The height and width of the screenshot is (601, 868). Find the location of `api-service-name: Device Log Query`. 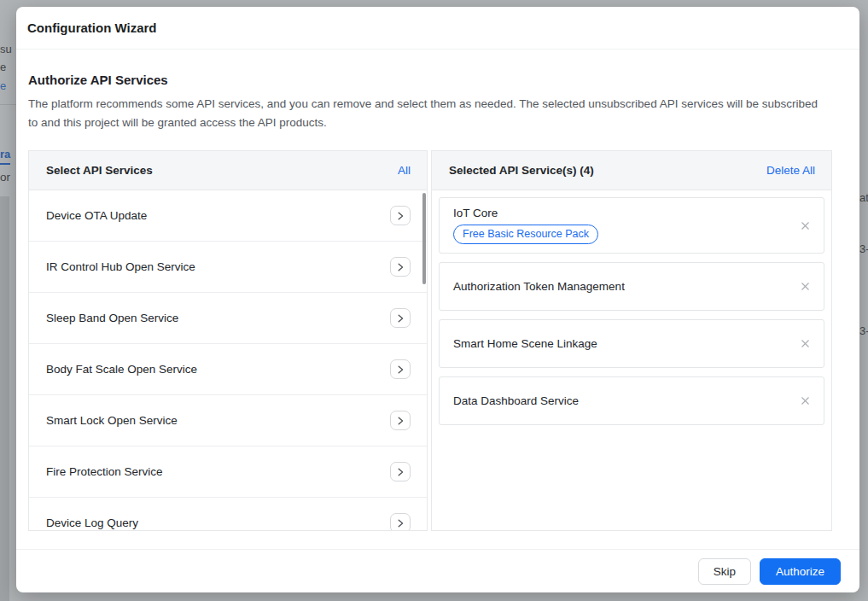

api-service-name: Device Log Query is located at coordinates (92, 522).